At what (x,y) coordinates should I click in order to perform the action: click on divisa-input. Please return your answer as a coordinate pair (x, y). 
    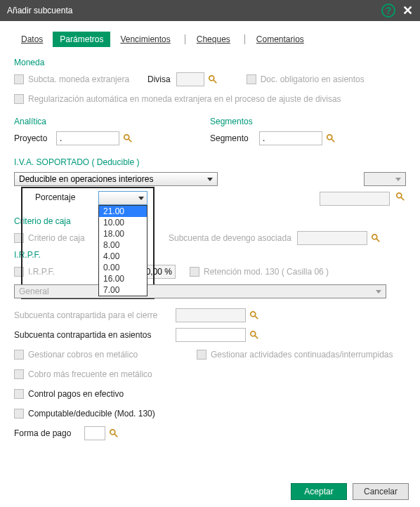
    Looking at the image, I should click on (190, 79).